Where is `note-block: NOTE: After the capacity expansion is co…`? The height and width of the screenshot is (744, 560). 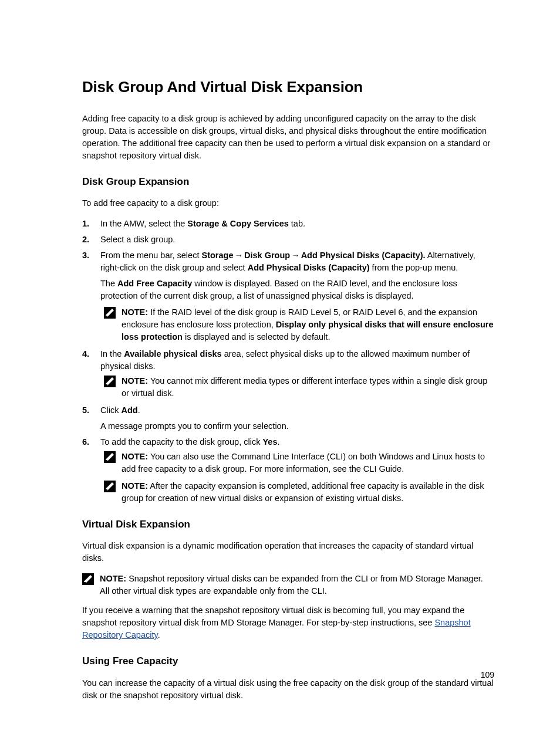 note-block: NOTE: After the capacity expansion is co… is located at coordinates (297, 492).